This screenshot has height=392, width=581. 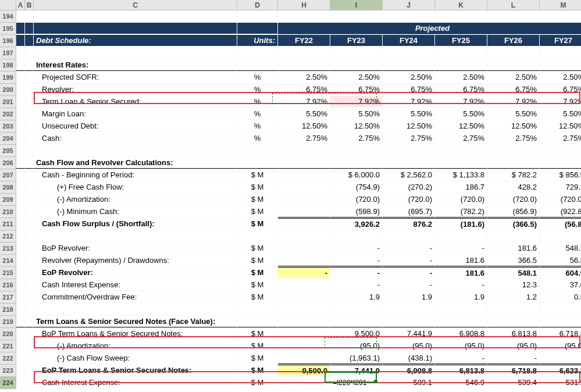 I want to click on row-label: BoP Revolver:, so click(x=136, y=248).